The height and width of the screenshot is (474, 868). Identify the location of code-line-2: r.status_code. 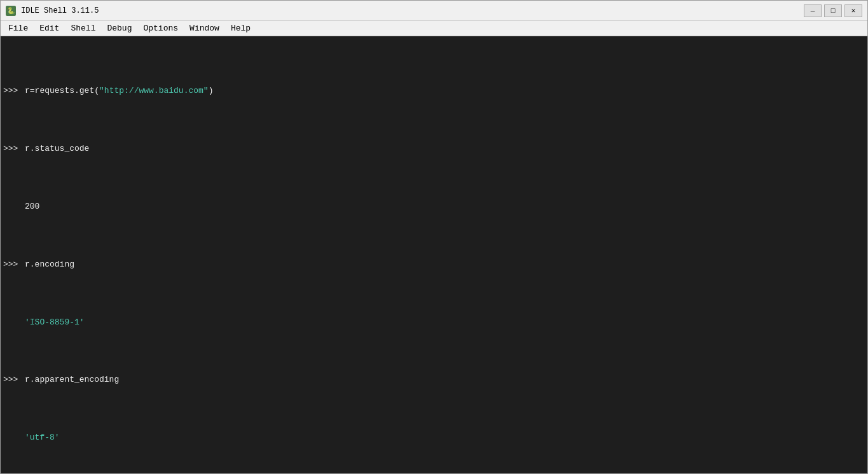
(445, 149).